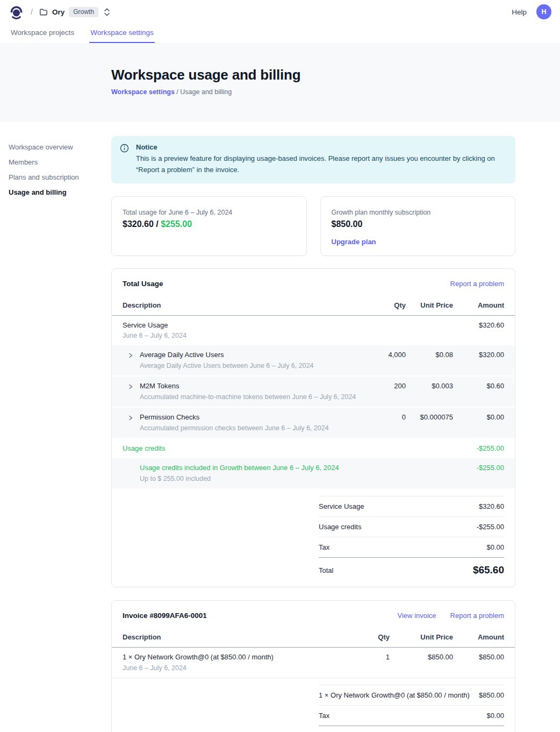 The width and height of the screenshot is (560, 732). What do you see at coordinates (313, 392) in the screenshot?
I see `table-row: M2M Tokens Accumulated machine-to-machin…` at bounding box center [313, 392].